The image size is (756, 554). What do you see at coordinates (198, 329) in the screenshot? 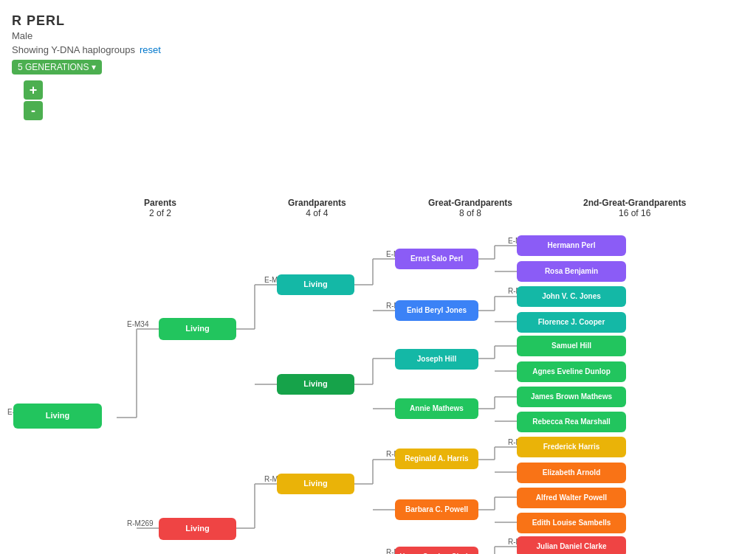
I see `node-parent1: Living` at bounding box center [198, 329].